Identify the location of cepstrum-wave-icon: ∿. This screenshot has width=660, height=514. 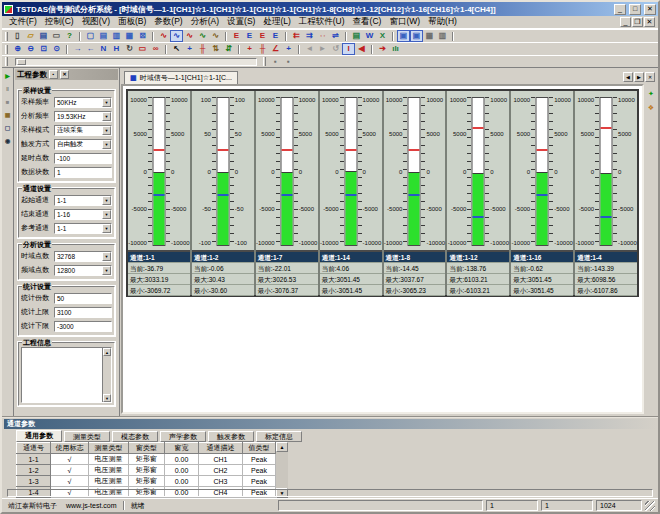
(216, 36).